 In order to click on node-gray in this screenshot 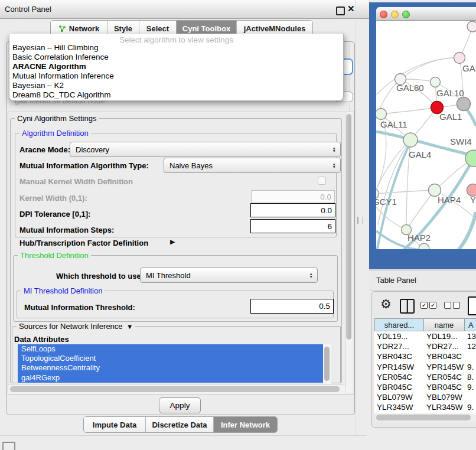, I will do `click(464, 104)`.